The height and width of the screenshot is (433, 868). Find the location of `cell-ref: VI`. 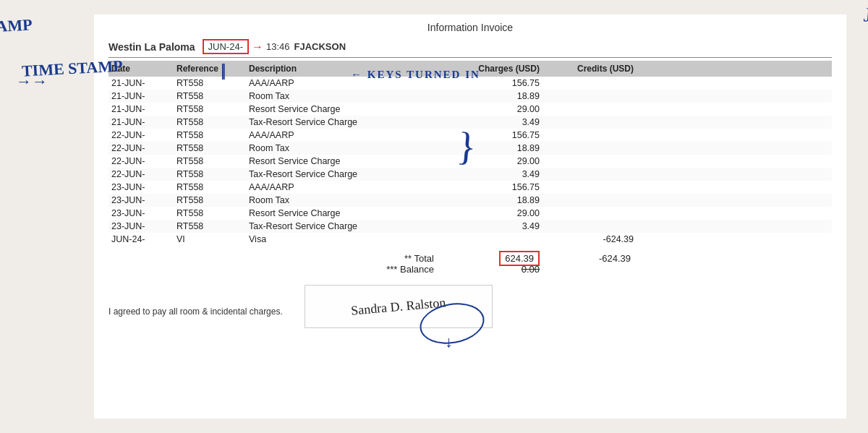

cell-ref: VI is located at coordinates (210, 239).